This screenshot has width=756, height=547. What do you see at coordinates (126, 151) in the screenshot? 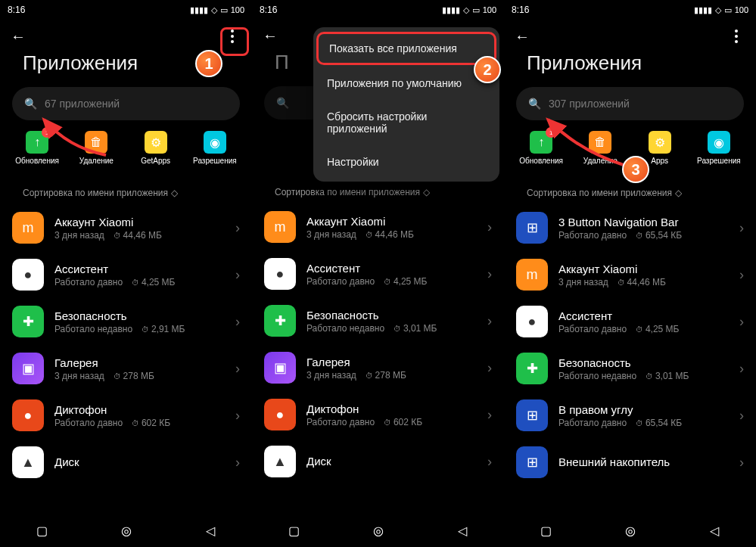
I see `quick-actions: ↑1 Обновления 🗑 Удаление ⚙ GetApps ◉ Раз…` at bounding box center [126, 151].